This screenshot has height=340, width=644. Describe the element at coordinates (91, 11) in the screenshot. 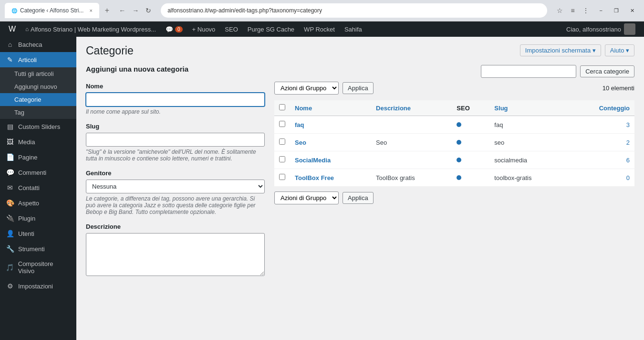

I see `tab-close-button: ×` at that location.